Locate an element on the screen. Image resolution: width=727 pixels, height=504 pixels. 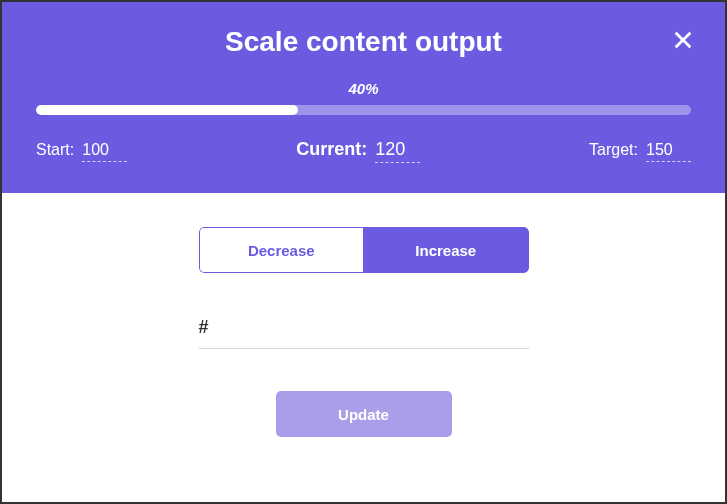
progress-bar is located at coordinates (364, 110).